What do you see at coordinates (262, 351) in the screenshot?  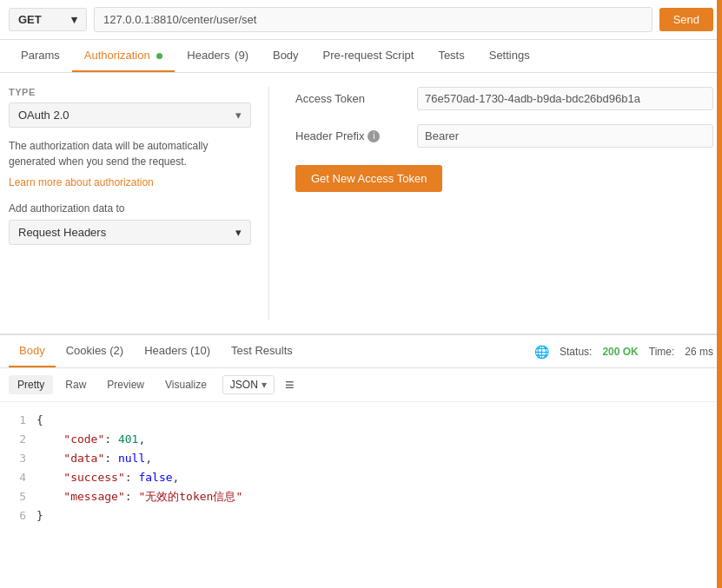 I see `response-tab-testresults: Test Results` at bounding box center [262, 351].